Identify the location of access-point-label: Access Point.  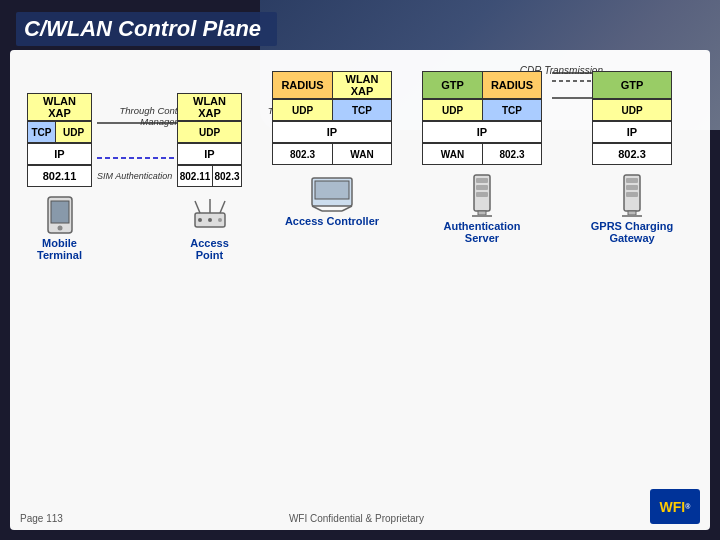
(210, 249).